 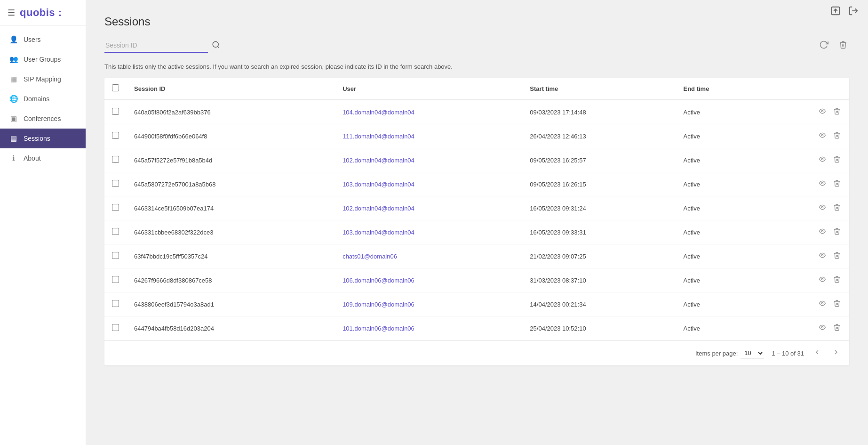 I want to click on sidebar-item-conferences: ▣ Conferences, so click(x=43, y=119).